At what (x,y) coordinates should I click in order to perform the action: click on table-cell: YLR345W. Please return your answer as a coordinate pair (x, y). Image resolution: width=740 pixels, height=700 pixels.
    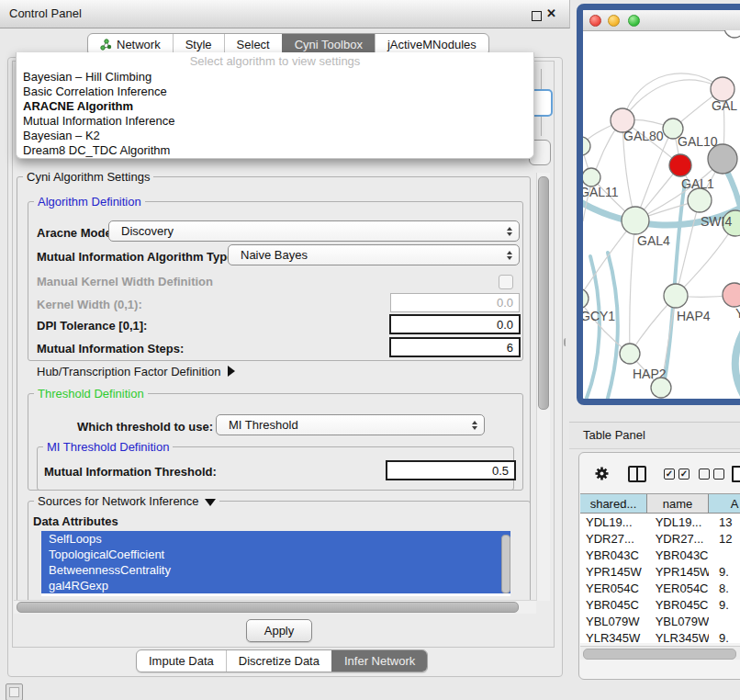
    Looking at the image, I should click on (678, 638).